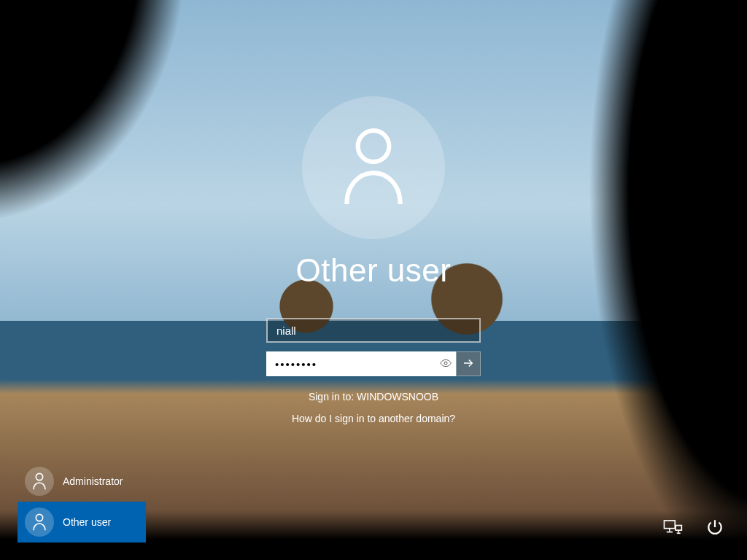 This screenshot has width=747, height=560. I want to click on power-button, so click(715, 528).